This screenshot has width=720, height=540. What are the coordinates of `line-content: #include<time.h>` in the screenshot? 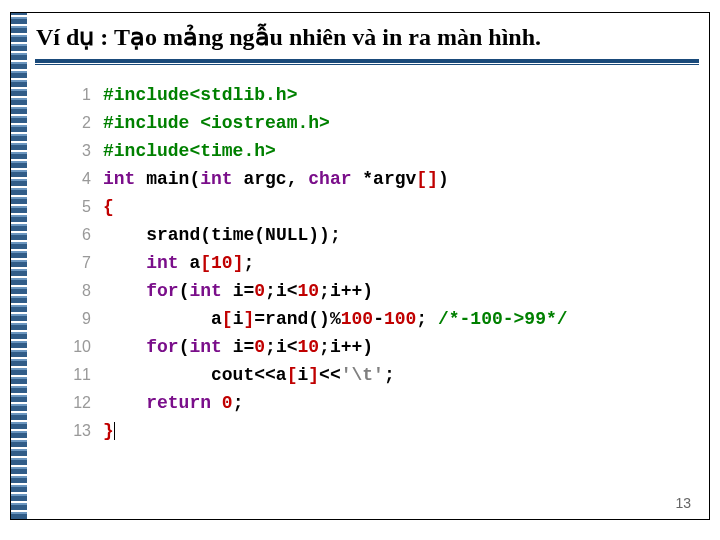 It's located at (190, 151).